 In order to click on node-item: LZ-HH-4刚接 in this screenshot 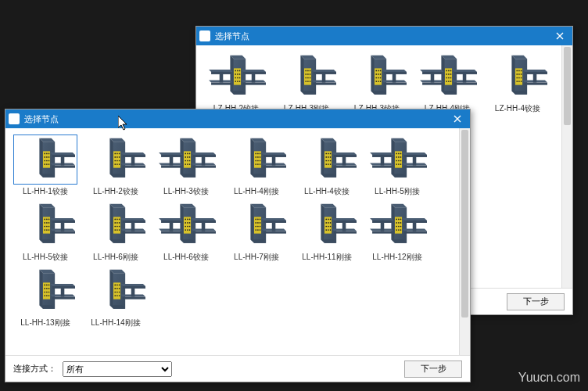, I will do `click(447, 83)`.